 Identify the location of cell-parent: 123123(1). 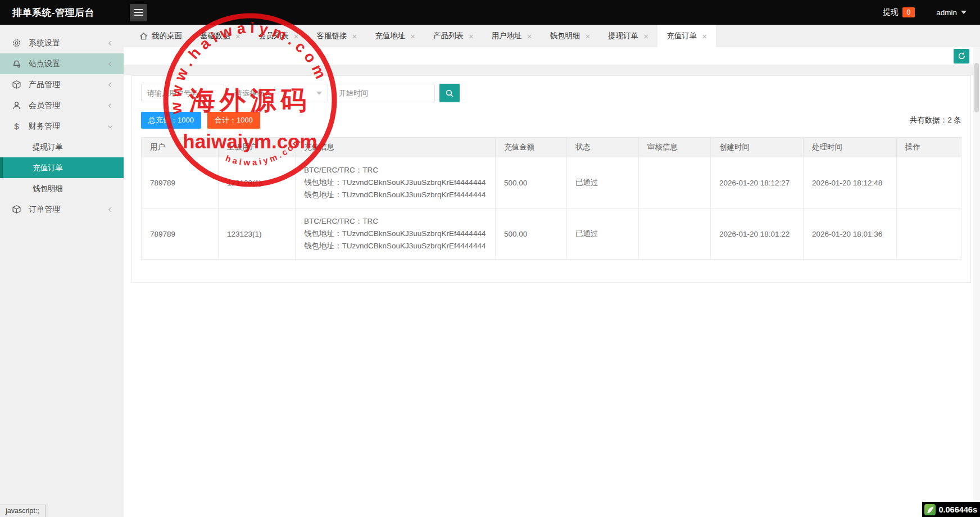
(257, 183).